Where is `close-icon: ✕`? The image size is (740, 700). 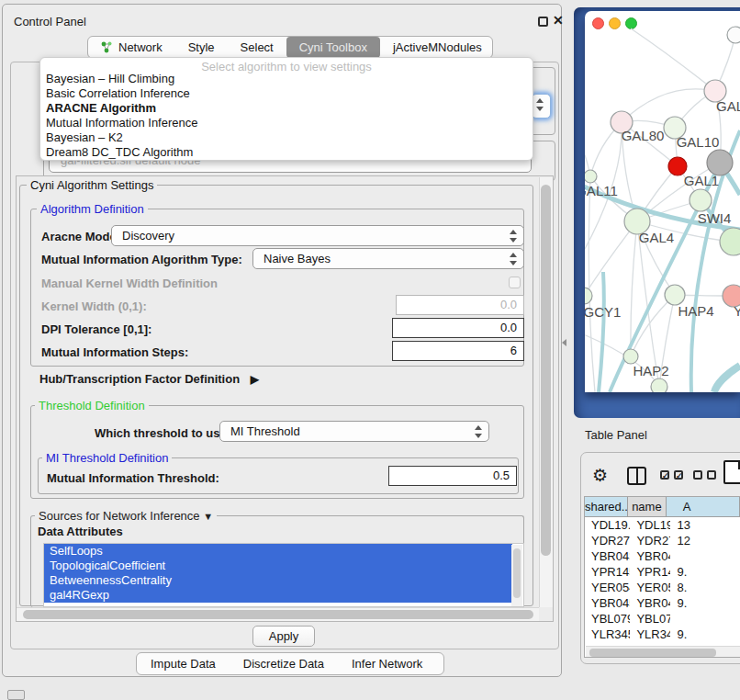 close-icon: ✕ is located at coordinates (558, 20).